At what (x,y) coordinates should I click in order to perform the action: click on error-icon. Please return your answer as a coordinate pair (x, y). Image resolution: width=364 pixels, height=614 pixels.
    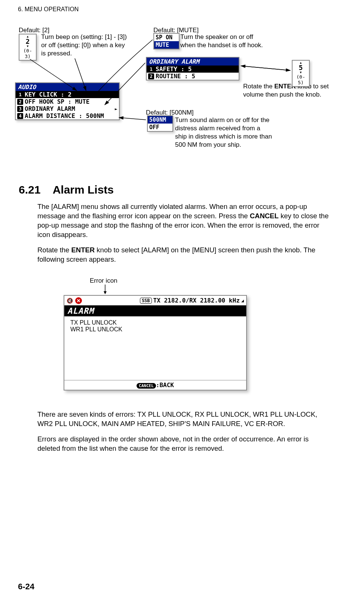
    Looking at the image, I should click on (79, 301).